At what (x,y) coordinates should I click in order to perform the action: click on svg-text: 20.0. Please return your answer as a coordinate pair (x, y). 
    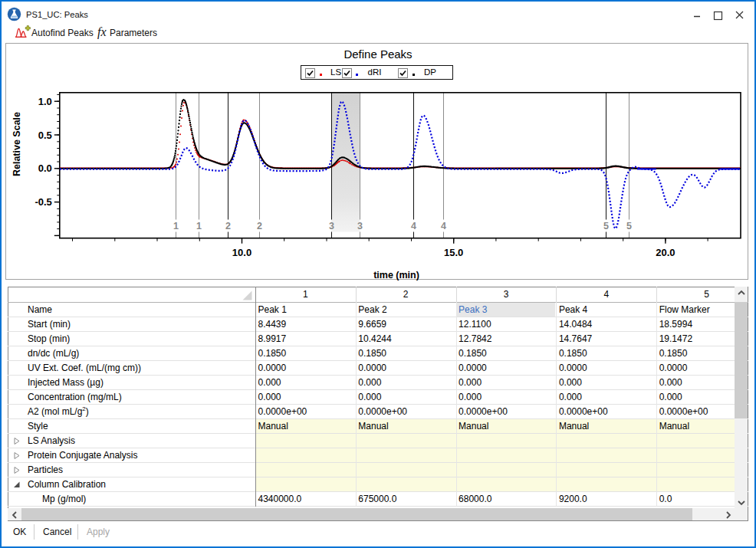
    Looking at the image, I should click on (666, 253).